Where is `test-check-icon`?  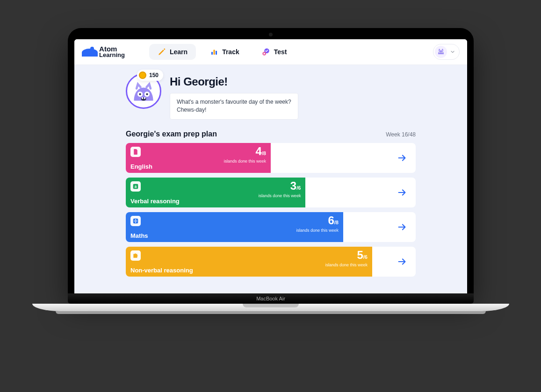 test-check-icon is located at coordinates (266, 52).